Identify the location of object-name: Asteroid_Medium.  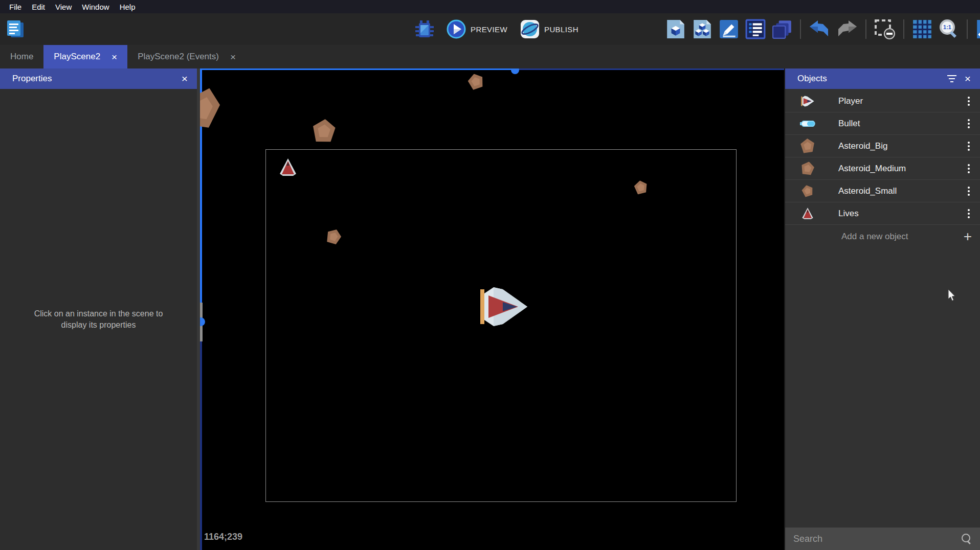
(872, 169).